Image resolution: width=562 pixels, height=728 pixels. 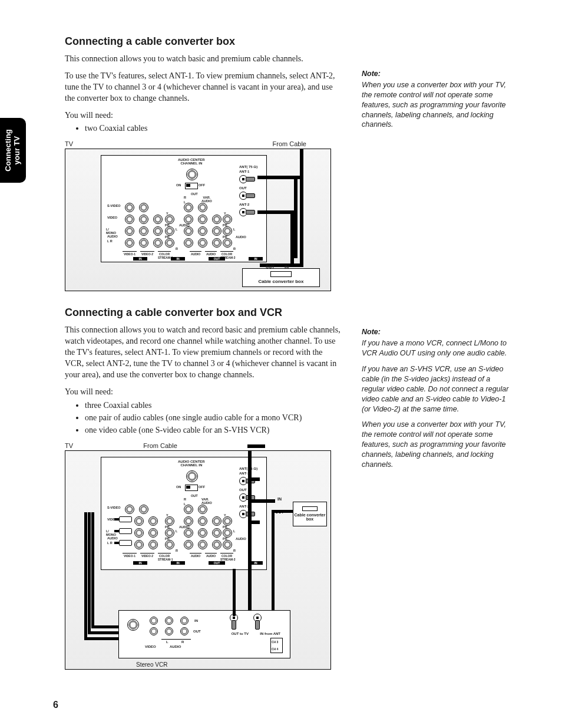 I want to click on page-number: 6, so click(x=55, y=705).